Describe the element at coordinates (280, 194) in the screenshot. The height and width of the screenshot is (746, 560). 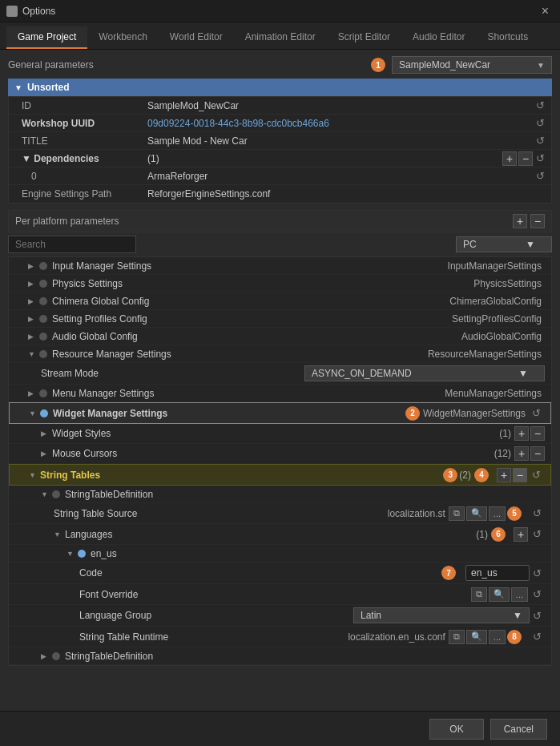
I see `prop-row-engine-path: Engine Settings Path ReforgerEngineSetti…` at that location.